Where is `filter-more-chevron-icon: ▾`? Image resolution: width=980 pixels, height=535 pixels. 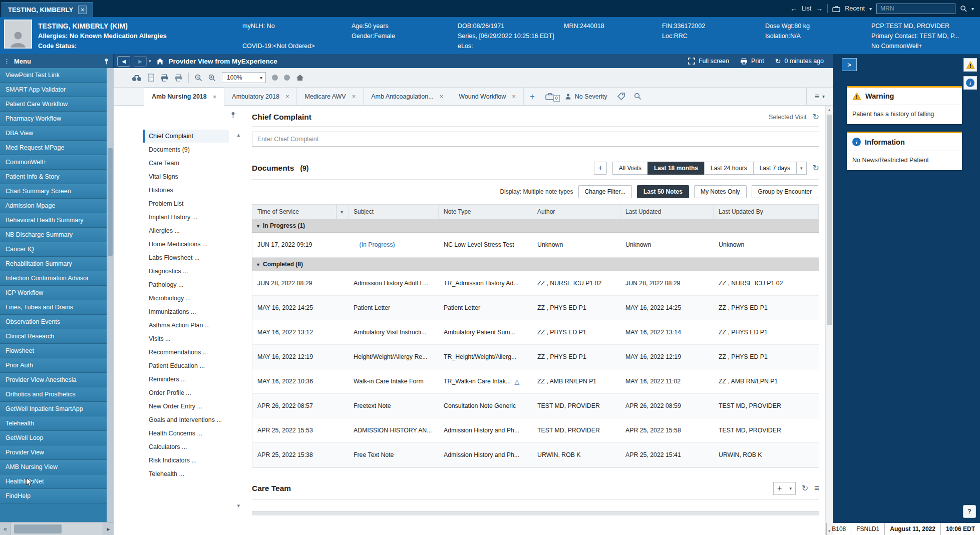 filter-more-chevron-icon: ▾ is located at coordinates (801, 168).